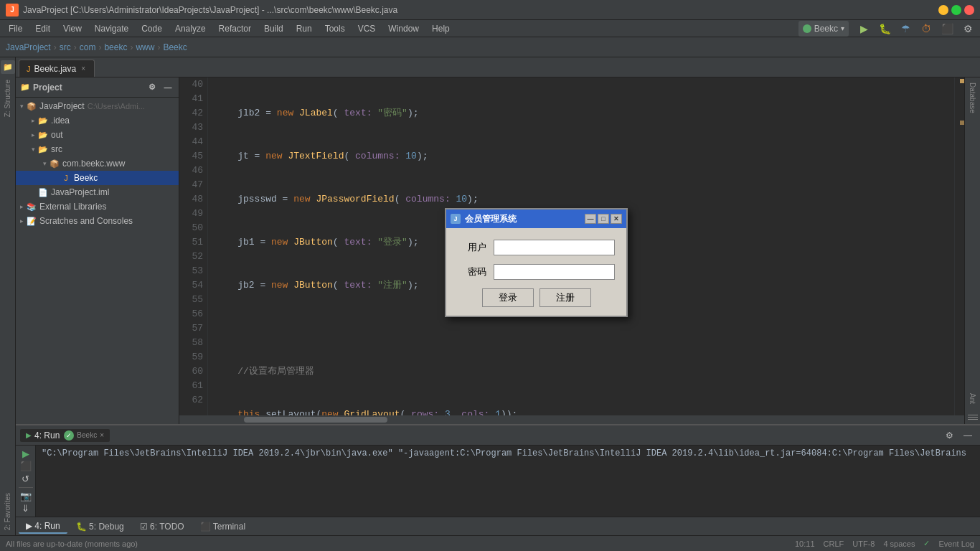 This screenshot has height=551, width=980. Describe the element at coordinates (537, 272) in the screenshot. I see `password-field-row: 密码` at that location.